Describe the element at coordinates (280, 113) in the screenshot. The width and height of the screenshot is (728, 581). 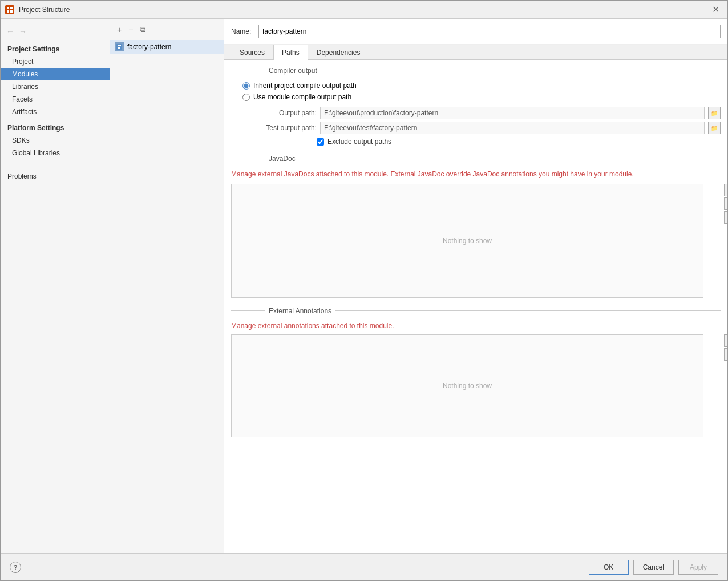
I see `output-path-label: Output path:` at that location.